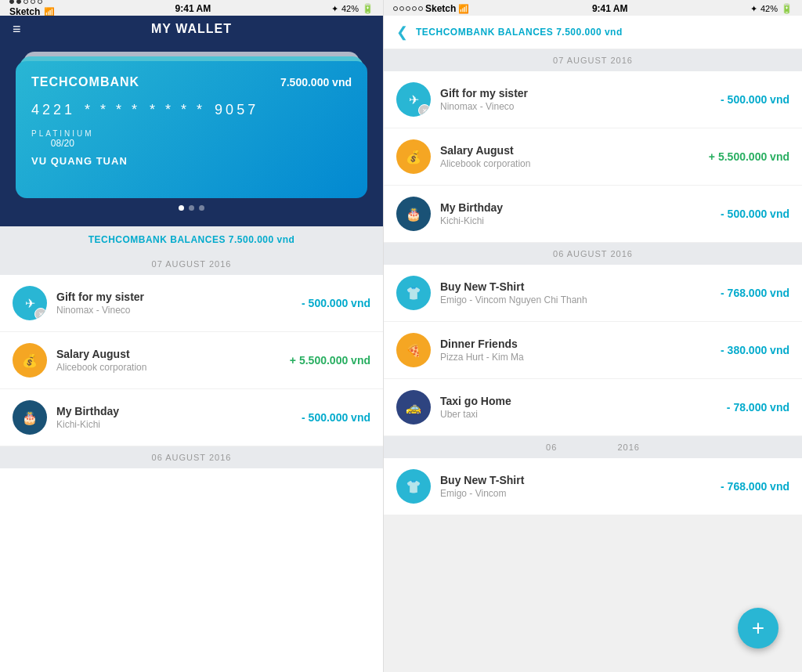  What do you see at coordinates (30, 303) in the screenshot?
I see `tx-avatar-1: ✈ ✕` at bounding box center [30, 303].